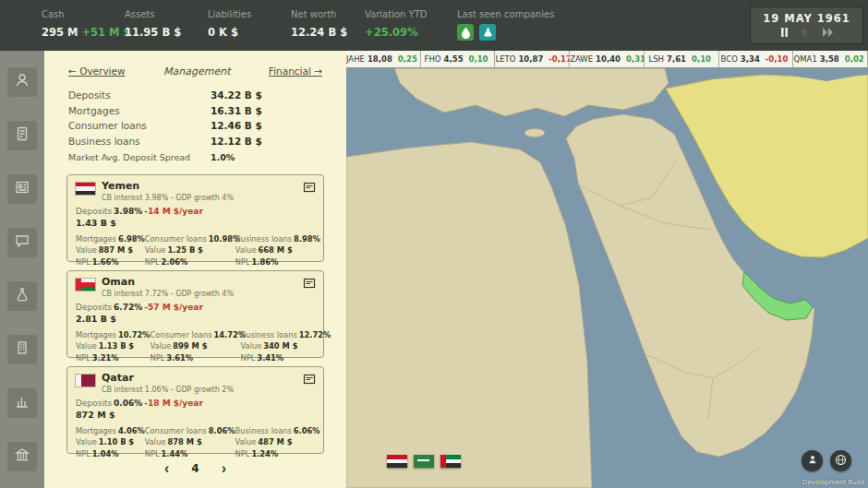  Describe the element at coordinates (166, 469) in the screenshot. I see `page-prev-button: ‹` at that location.